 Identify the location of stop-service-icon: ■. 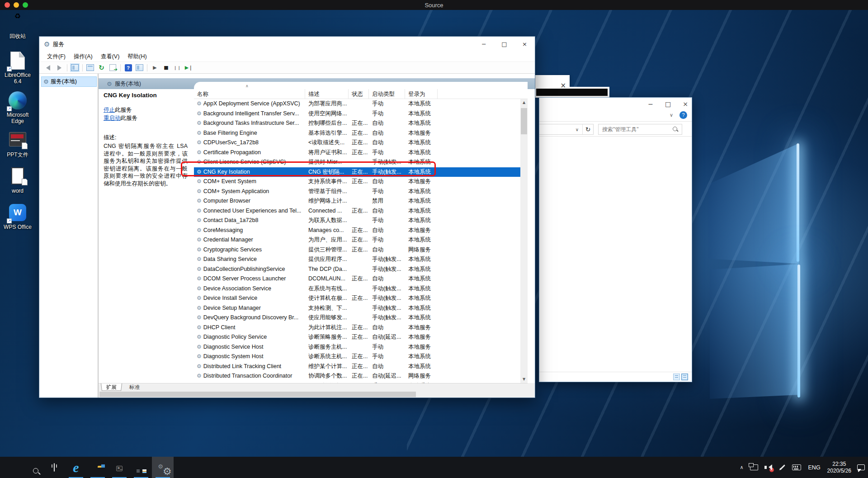
(166, 68).